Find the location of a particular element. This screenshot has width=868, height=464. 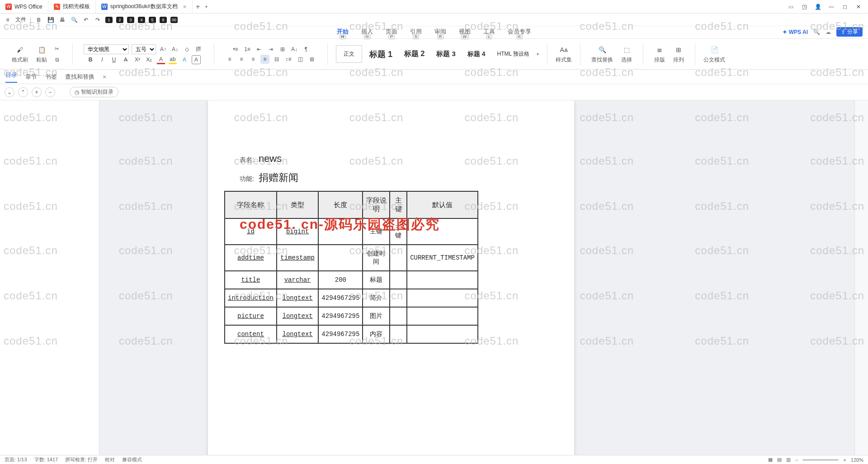

share-button: ⇪ 分享 is located at coordinates (849, 32).